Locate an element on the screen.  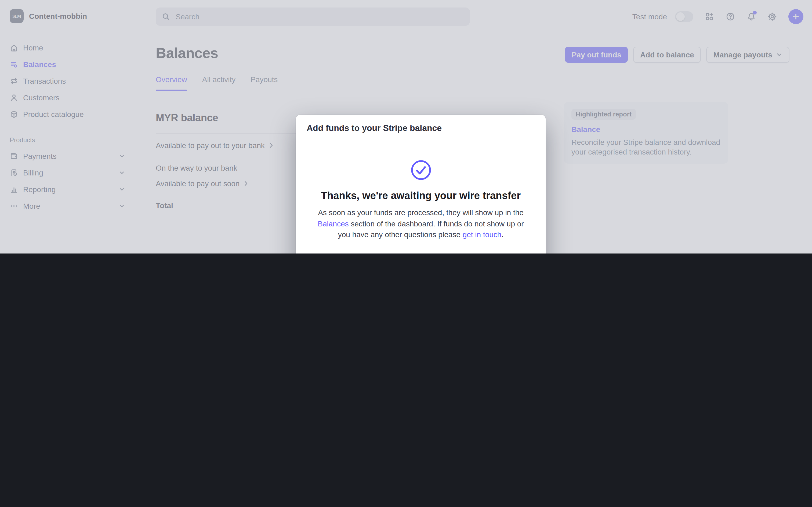
modal-title: Add funds to your Stripe balance is located at coordinates (421, 128).